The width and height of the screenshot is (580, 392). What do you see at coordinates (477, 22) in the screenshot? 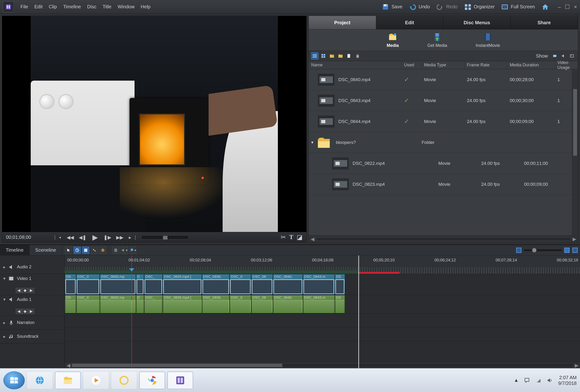
I see `tab-disc-menus: Disc Menus` at bounding box center [477, 22].